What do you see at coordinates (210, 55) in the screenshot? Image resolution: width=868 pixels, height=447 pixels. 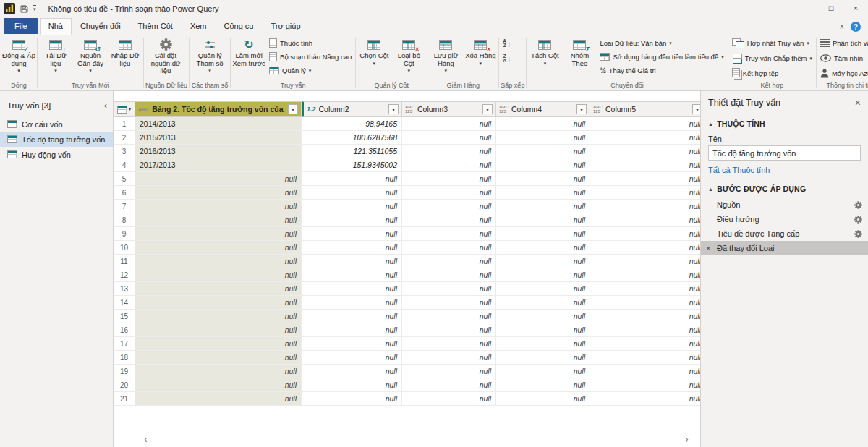 I see `manage-parameters-button: Quản lý Tham số ▾` at bounding box center [210, 55].